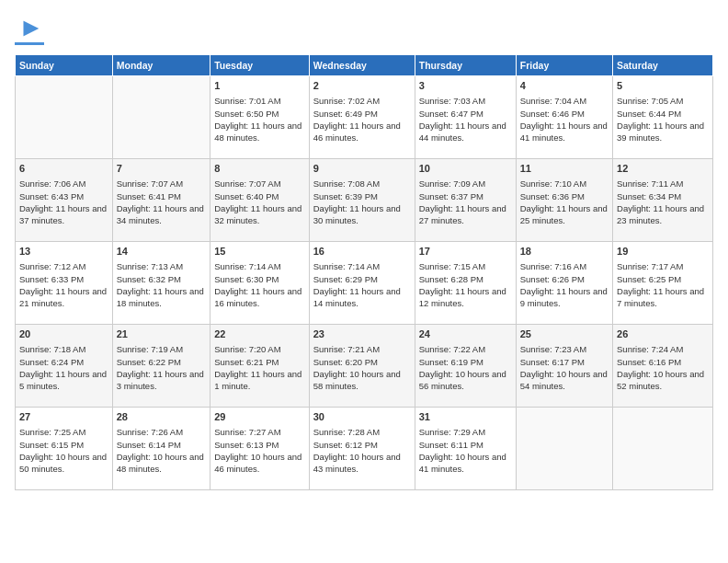 The height and width of the screenshot is (563, 728). Describe the element at coordinates (162, 285) in the screenshot. I see `day-info: Sunrise: 7:13 AM Sunset: 6:32 PM Dayligh…` at that location.